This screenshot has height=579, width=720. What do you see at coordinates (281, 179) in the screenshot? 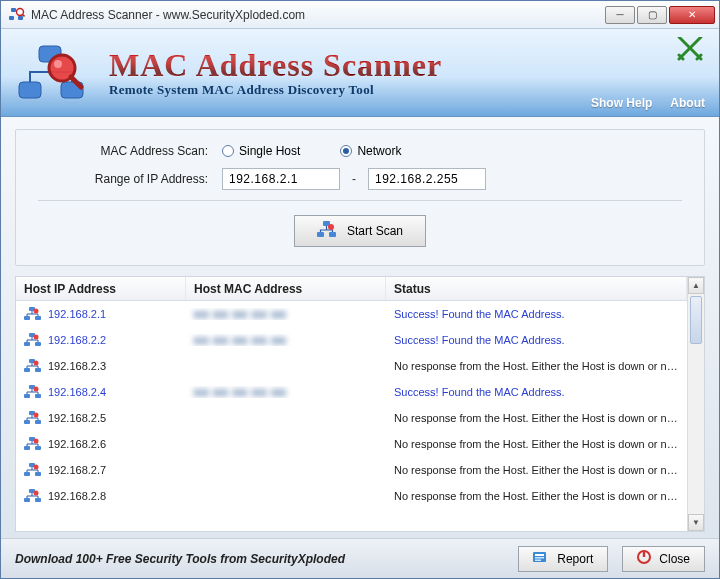
I see `ip-from-input` at bounding box center [281, 179].